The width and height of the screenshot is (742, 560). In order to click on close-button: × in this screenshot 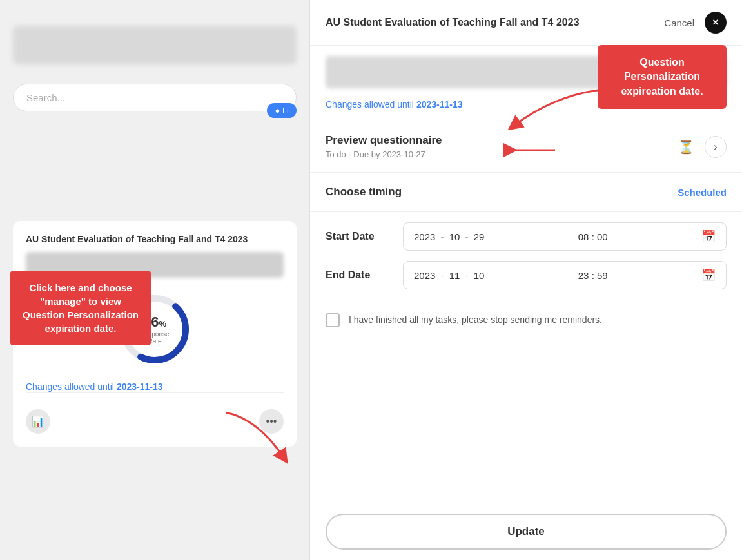, I will do `click(716, 23)`.